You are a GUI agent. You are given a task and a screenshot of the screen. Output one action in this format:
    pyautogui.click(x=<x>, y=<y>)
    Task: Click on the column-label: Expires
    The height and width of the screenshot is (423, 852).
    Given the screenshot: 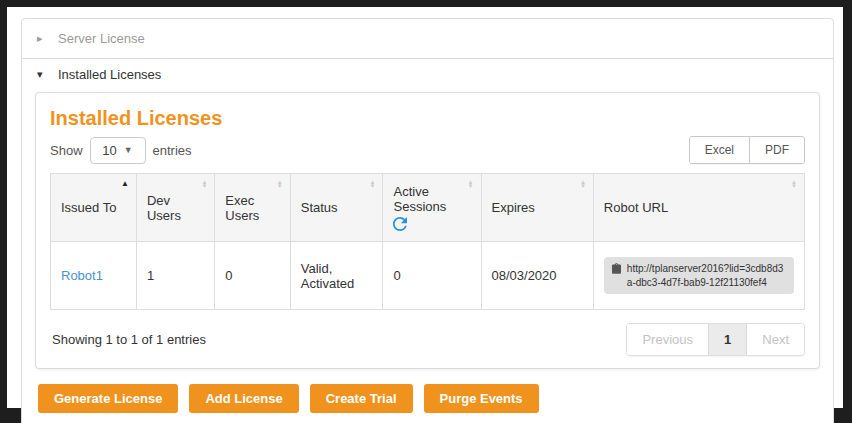 What is the action you would take?
    pyautogui.click(x=514, y=208)
    